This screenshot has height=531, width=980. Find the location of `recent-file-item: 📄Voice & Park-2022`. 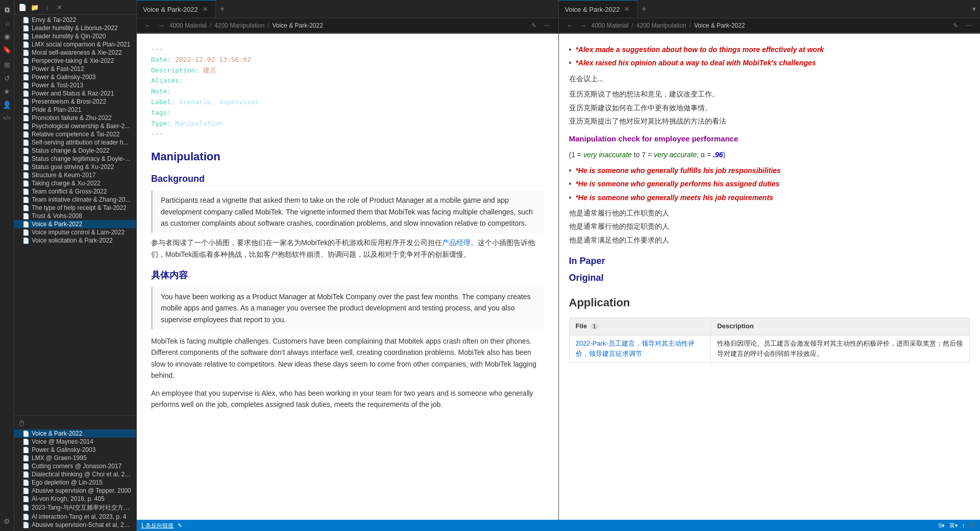

recent-file-item: 📄Voice & Park-2022 is located at coordinates (76, 433).